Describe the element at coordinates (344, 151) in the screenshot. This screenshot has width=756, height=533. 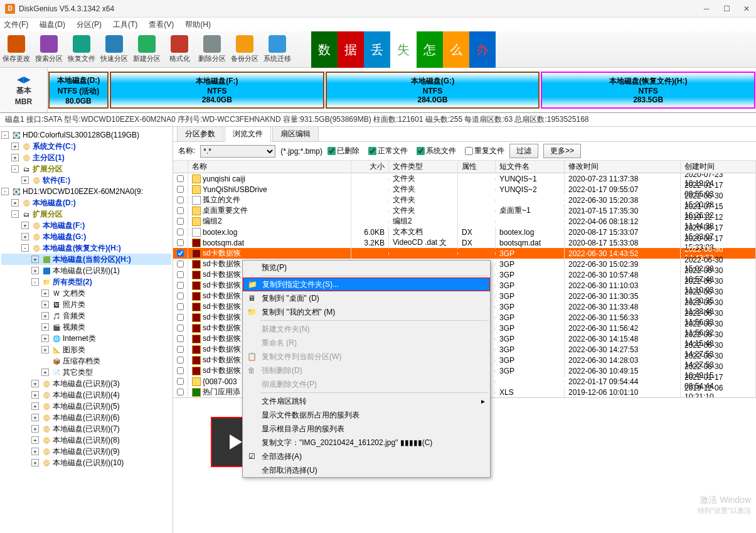
I see `filter-checkbox: 已删除` at that location.